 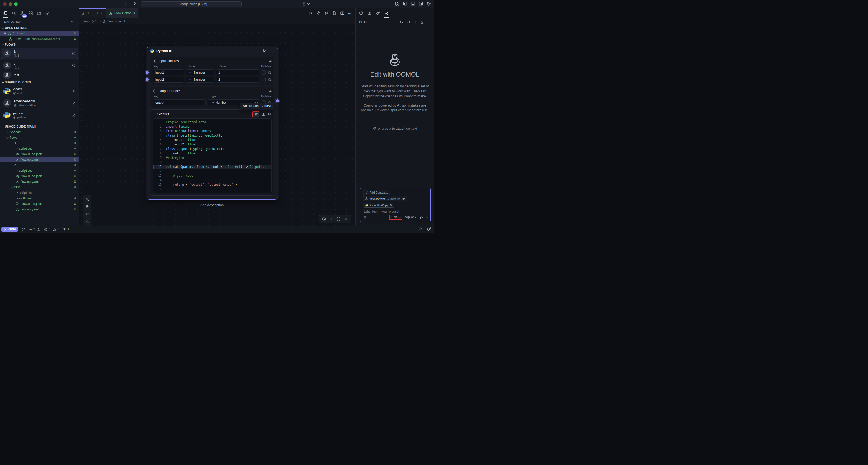 I want to click on tree-item: flow.oo.yamlU, so click(x=39, y=181).